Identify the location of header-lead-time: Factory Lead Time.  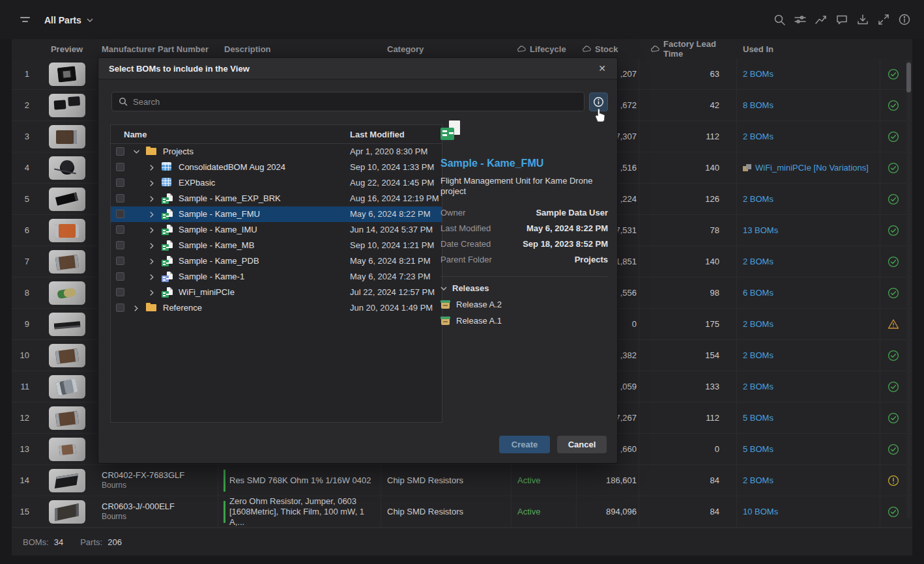
(688, 49).